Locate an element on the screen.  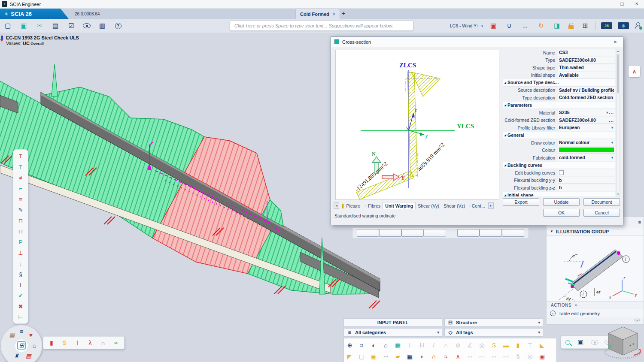
twist-icon: § is located at coordinates (518, 357).